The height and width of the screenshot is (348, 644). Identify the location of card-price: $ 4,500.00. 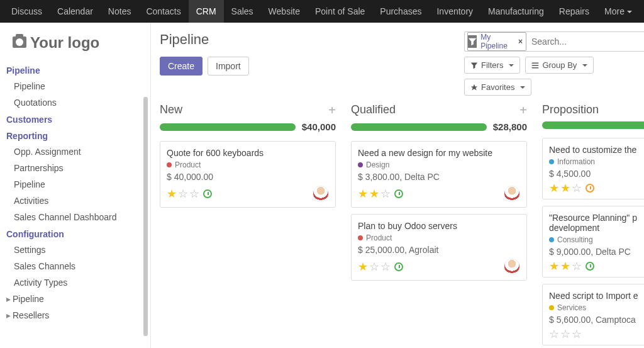
(596, 174).